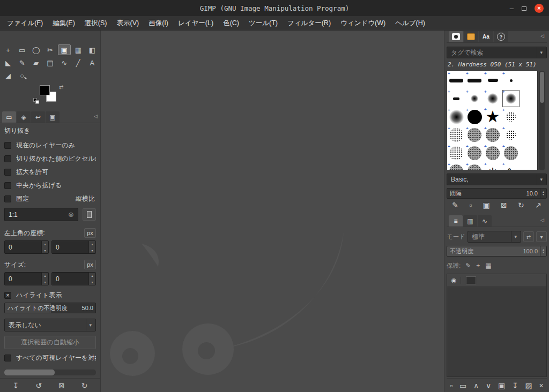  I want to click on lock-pixels-icon: ✎, so click(468, 266).